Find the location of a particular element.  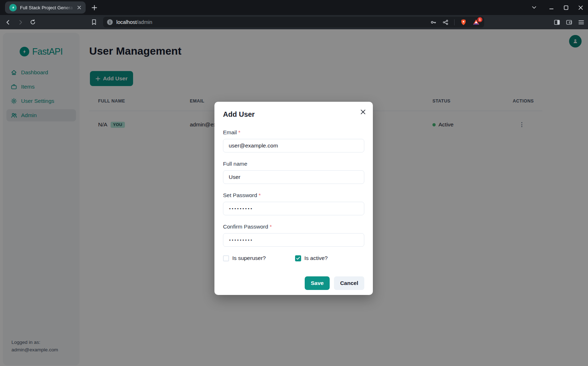

window-minimize-button is located at coordinates (551, 7).